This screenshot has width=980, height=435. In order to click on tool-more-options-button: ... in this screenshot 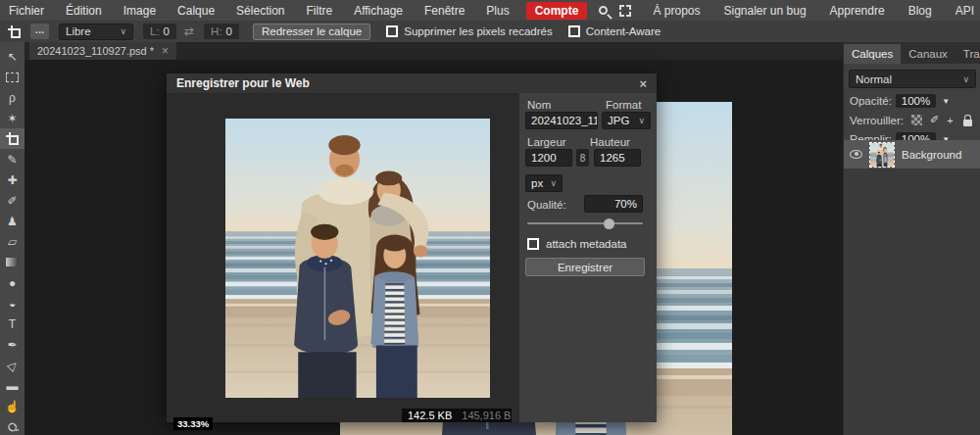, I will do `click(39, 31)`.